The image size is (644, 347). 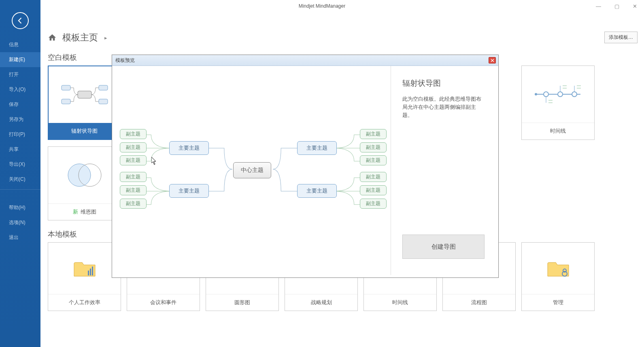 I want to click on tile-label: 战略规划, so click(x=321, y=303).